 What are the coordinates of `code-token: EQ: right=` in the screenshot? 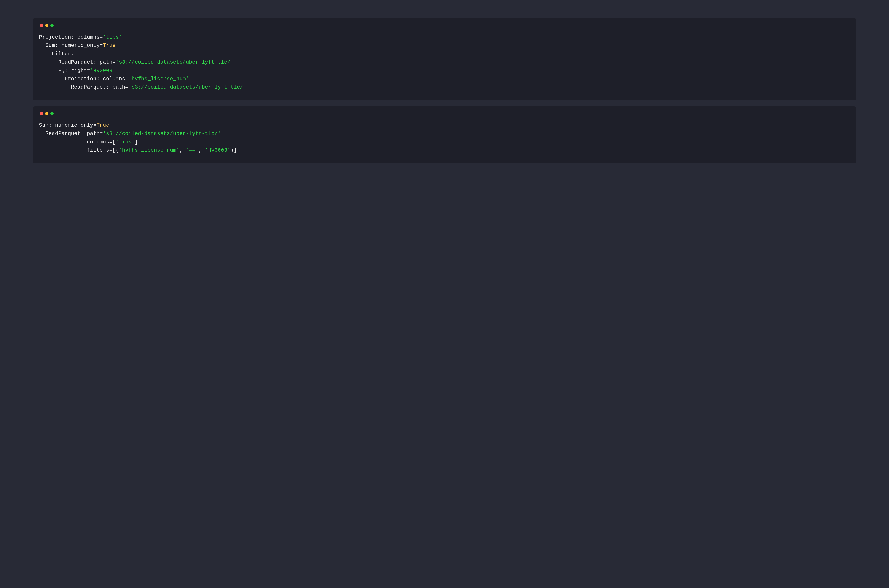 It's located at (74, 70).